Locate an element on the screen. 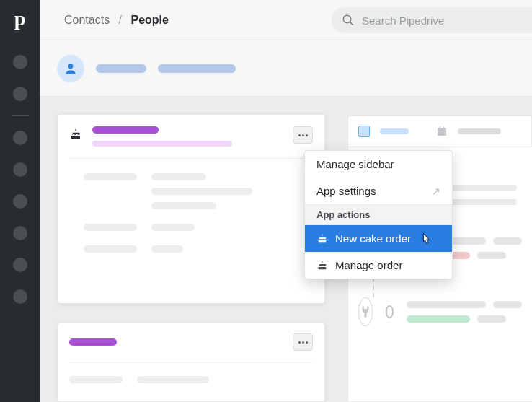 Image resolution: width=532 pixels, height=402 pixels. breadcrumb-sep: / is located at coordinates (120, 20).